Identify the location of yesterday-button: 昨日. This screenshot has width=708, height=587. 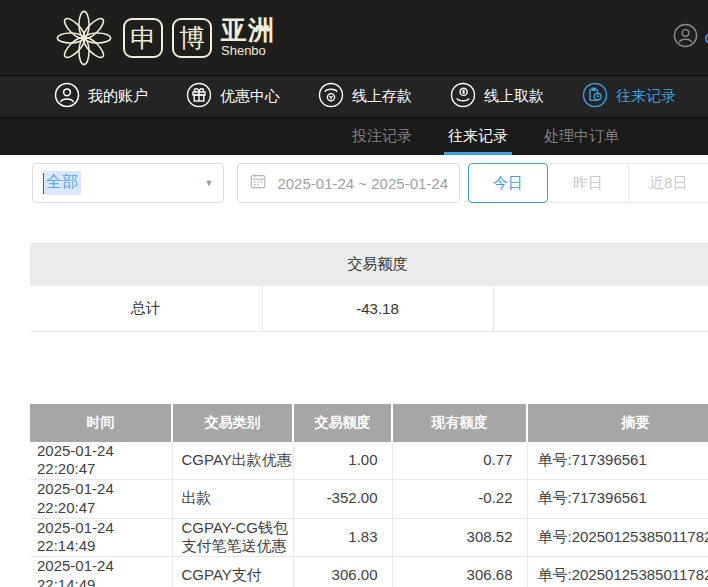
(588, 183).